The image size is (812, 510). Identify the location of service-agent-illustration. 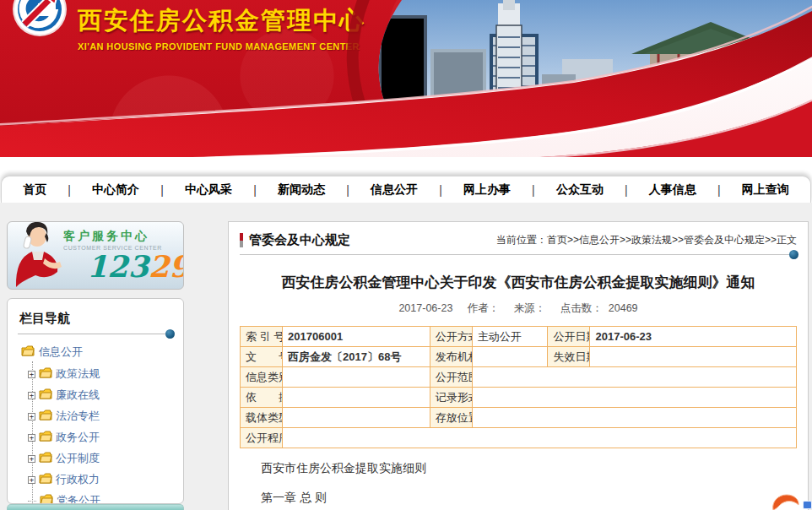
(36, 255).